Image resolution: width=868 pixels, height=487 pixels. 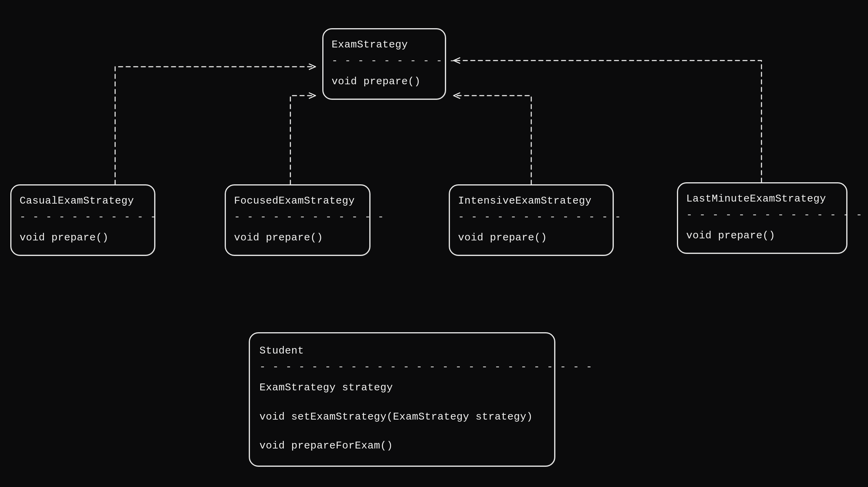 I want to click on class-name: IntensiveExamStrategy, so click(x=531, y=201).